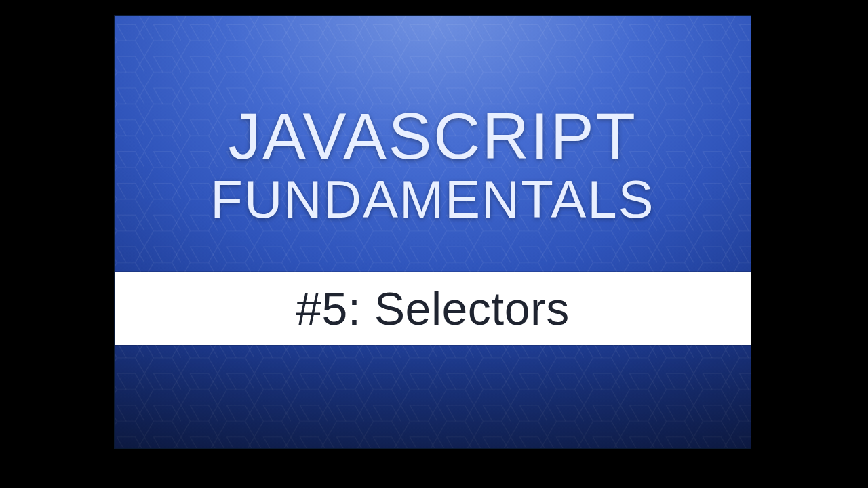 The width and height of the screenshot is (868, 488). Describe the element at coordinates (433, 308) in the screenshot. I see `subtitle-text: #5: Selectors` at that location.